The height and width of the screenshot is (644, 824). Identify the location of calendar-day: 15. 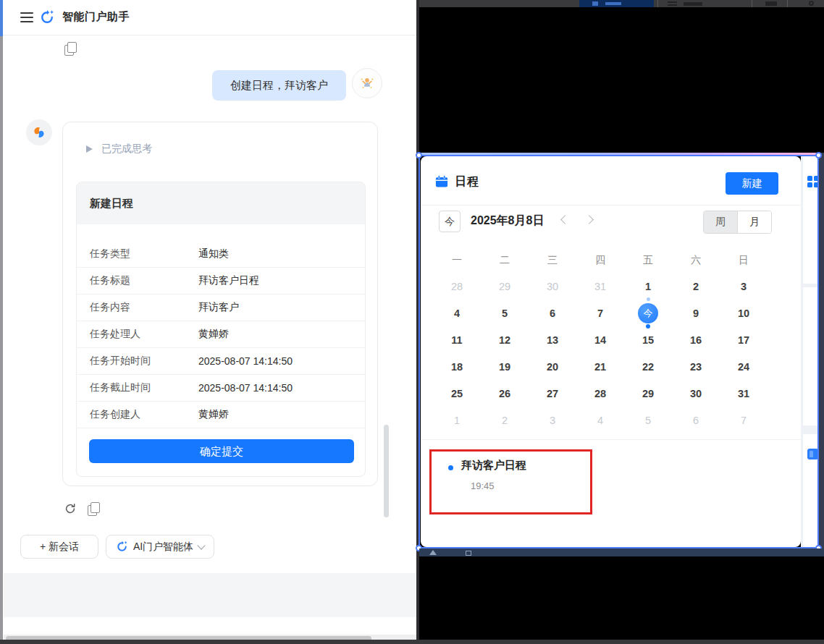
(648, 340).